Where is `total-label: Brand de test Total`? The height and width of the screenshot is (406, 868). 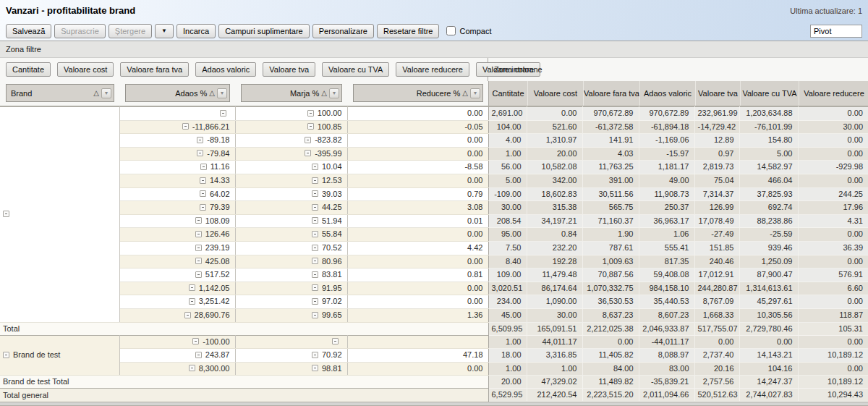 total-label: Brand de test Total is located at coordinates (244, 382).